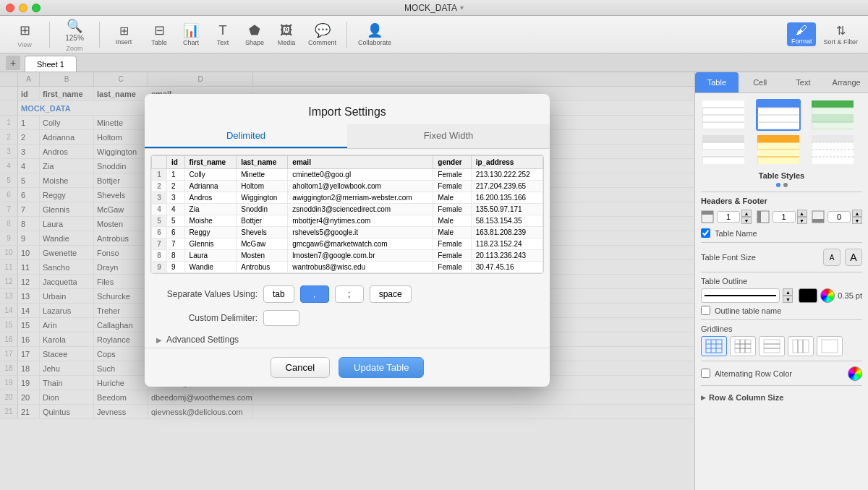 The width and height of the screenshot is (868, 490). I want to click on add-sheet-button: +, so click(13, 63).